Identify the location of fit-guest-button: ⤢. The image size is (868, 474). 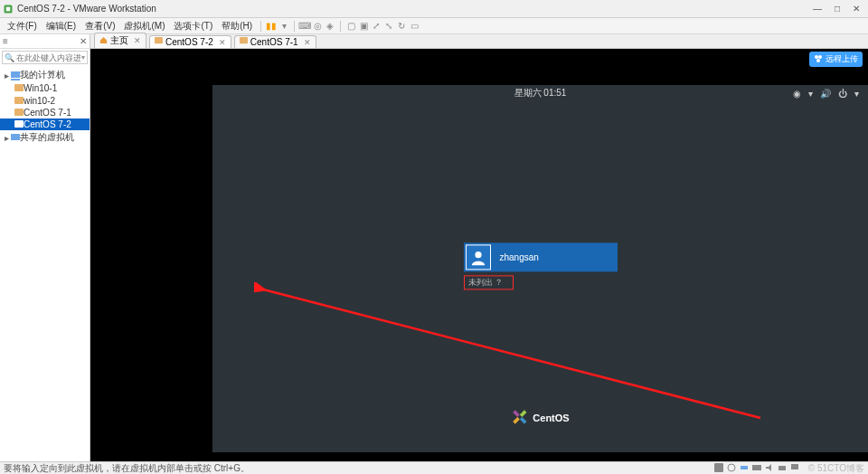
(376, 26).